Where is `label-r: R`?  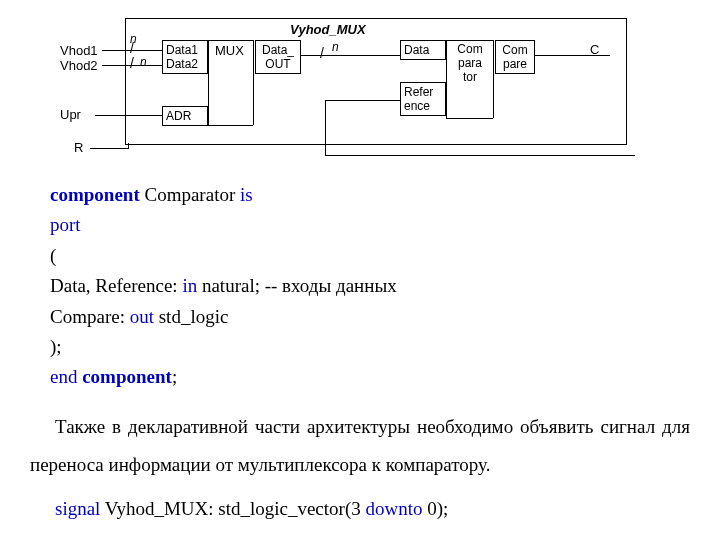 label-r: R is located at coordinates (78, 148).